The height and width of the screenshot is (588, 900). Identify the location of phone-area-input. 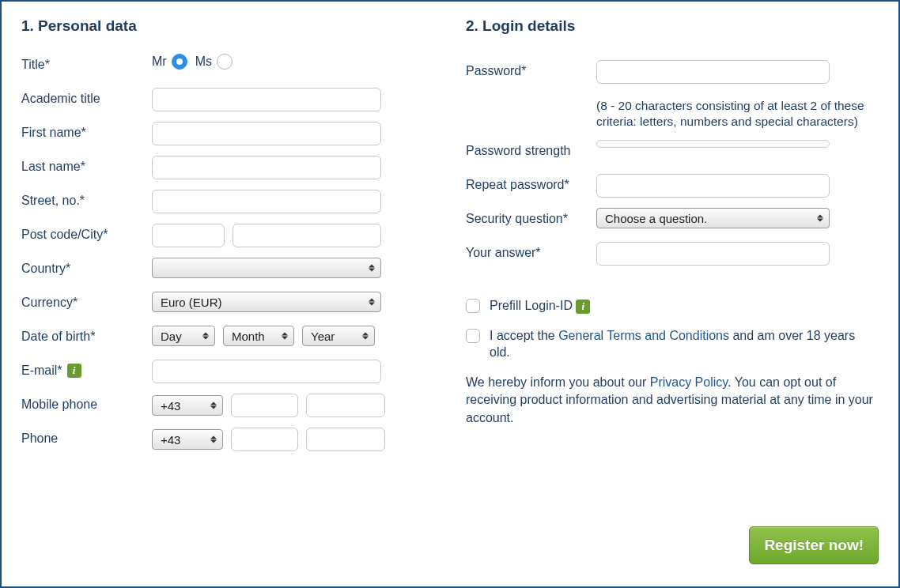
(264, 439).